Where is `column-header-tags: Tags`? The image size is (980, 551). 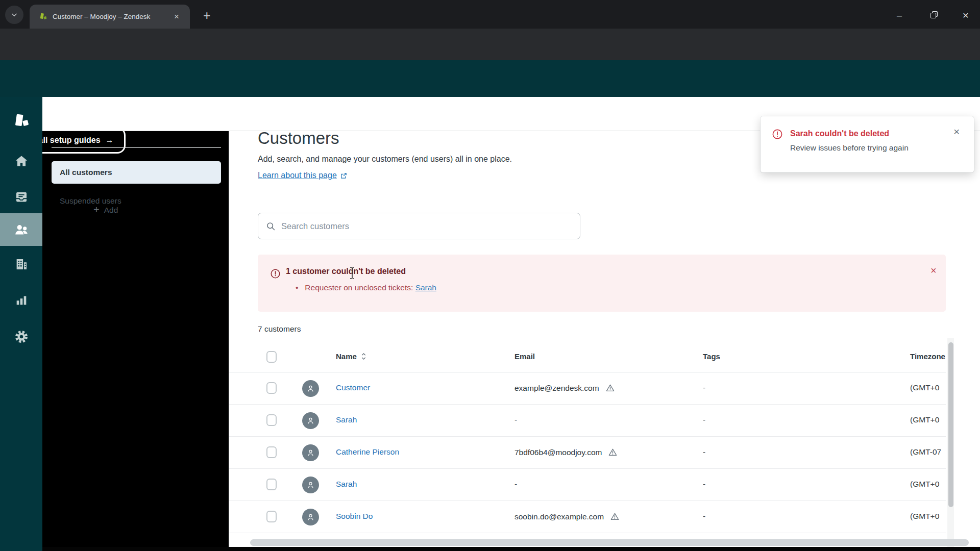 column-header-tags: Tags is located at coordinates (712, 356).